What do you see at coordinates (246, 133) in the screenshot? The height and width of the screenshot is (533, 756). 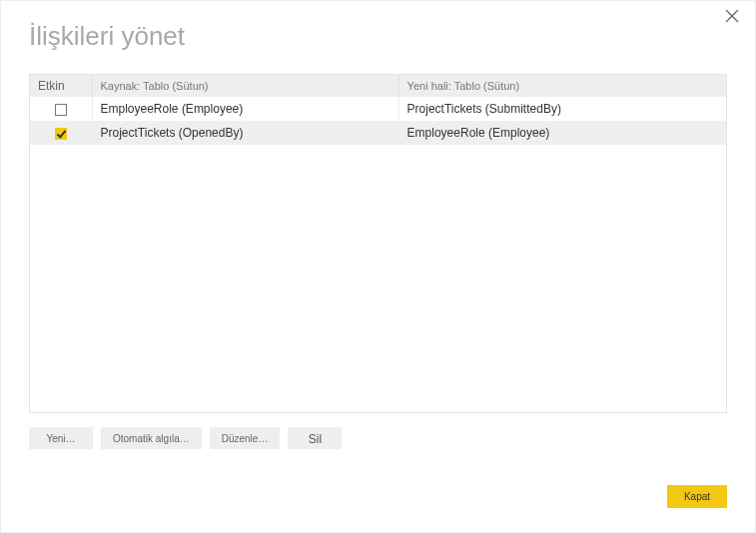 I see `from-cell: ProjectTickets (OpenedBy)` at bounding box center [246, 133].